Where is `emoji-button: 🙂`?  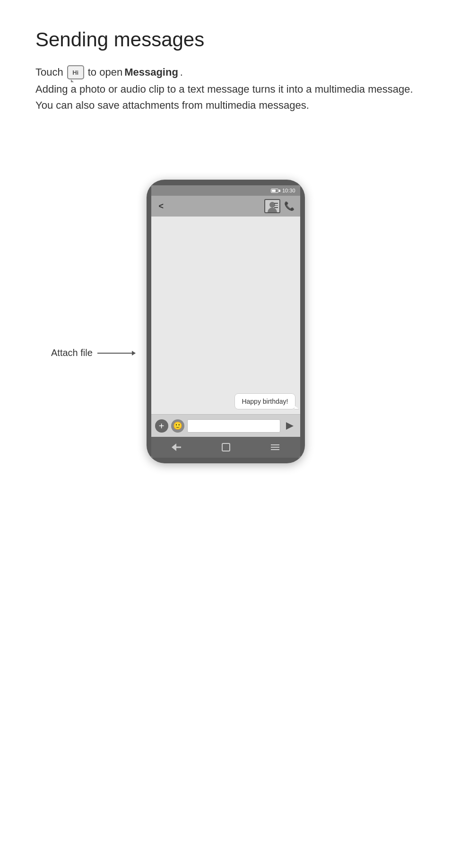 emoji-button: 🙂 is located at coordinates (178, 426).